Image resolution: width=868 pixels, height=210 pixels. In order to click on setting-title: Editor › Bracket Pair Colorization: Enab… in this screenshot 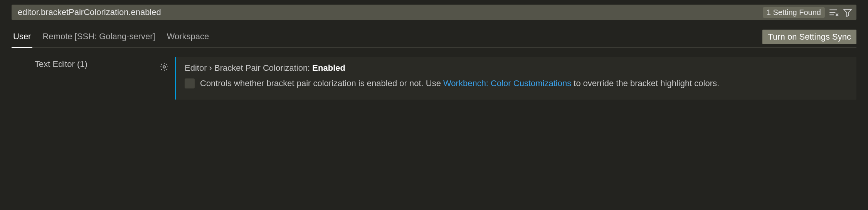, I will do `click(516, 68)`.